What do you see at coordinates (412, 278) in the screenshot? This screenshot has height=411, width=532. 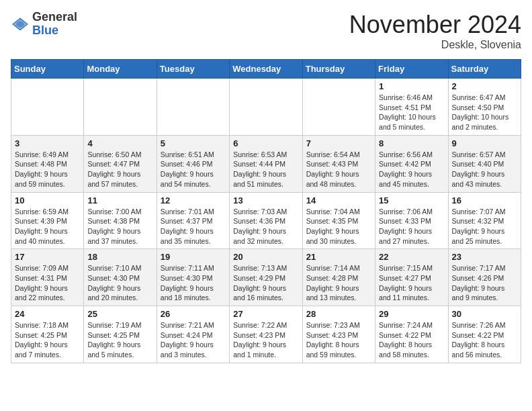 I see `calendar-cell: 22Sunrise: 7:15 AM Sunset: 4:27 PM Dayli…` at bounding box center [412, 278].